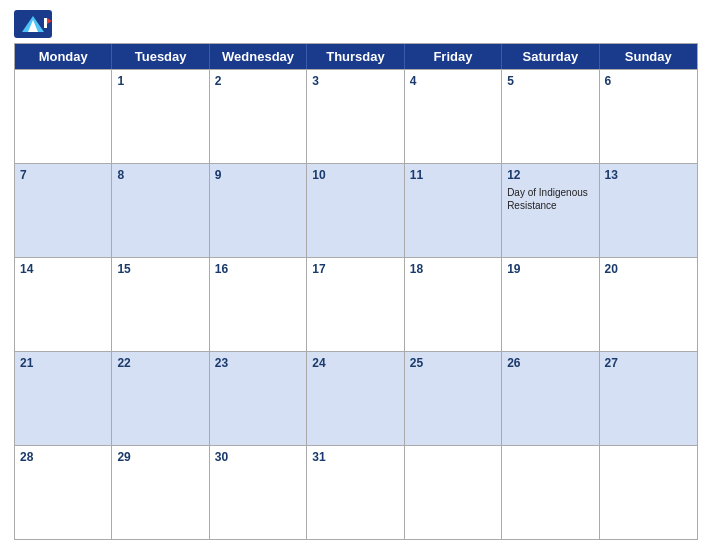 This screenshot has width=712, height=550. Describe the element at coordinates (160, 82) in the screenshot. I see `day-number: 1` at that location.